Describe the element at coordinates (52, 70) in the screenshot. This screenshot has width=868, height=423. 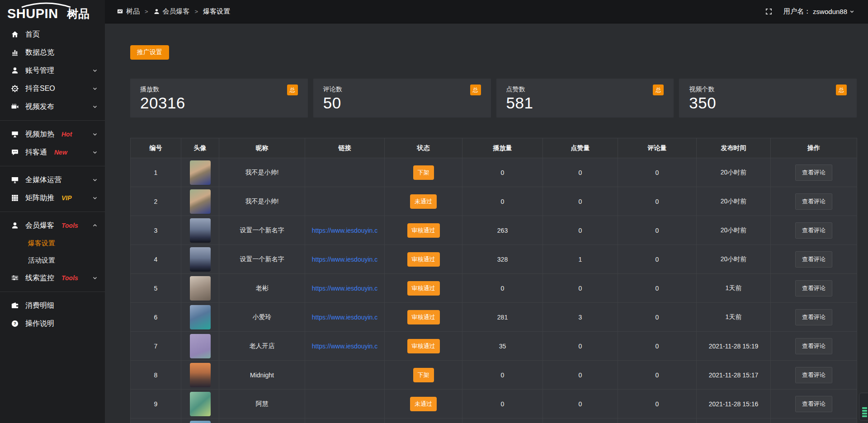
I see `sidebar-item-account-management: 账号管理` at that location.